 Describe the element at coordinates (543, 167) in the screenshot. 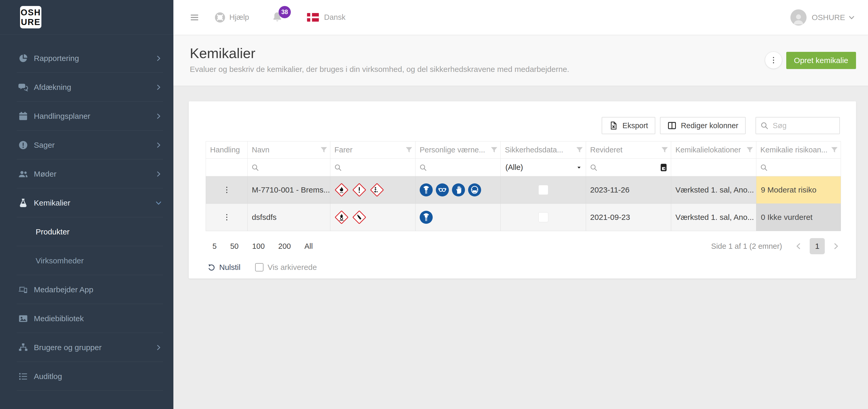

I see `filter-select: (Alle)` at that location.